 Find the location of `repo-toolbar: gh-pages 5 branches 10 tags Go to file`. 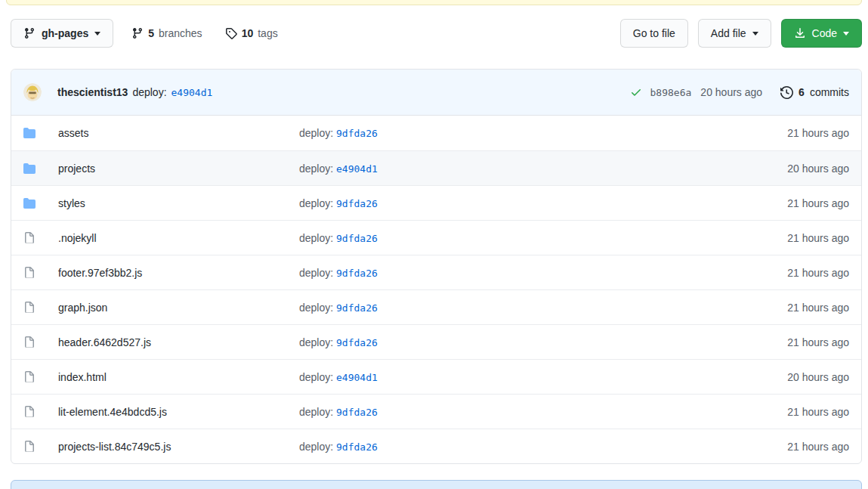

repo-toolbar: gh-pages 5 branches 10 tags Go to file is located at coordinates (437, 33).